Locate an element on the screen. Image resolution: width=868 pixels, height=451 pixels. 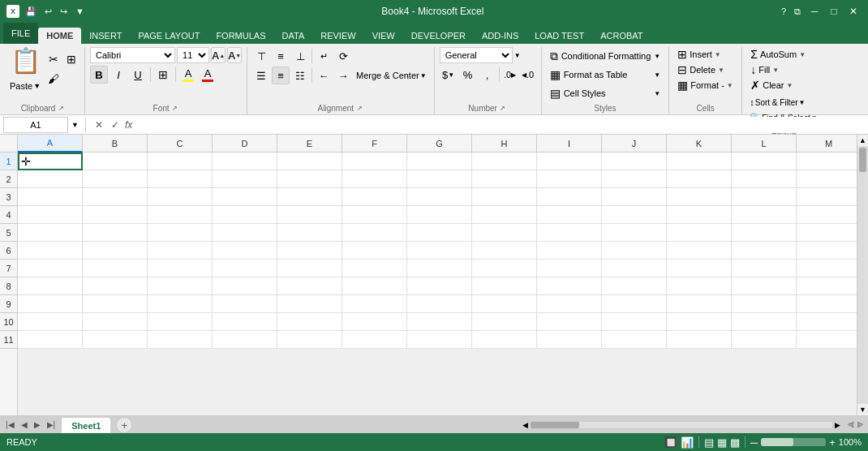
cell-D8 is located at coordinates (245, 286).